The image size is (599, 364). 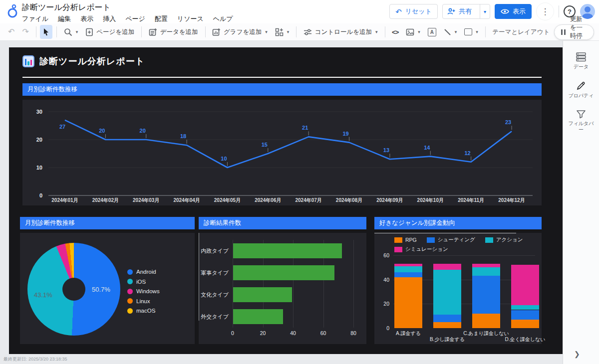 What do you see at coordinates (405, 240) in the screenshot?
I see `legend-item: RPG` at bounding box center [405, 240].